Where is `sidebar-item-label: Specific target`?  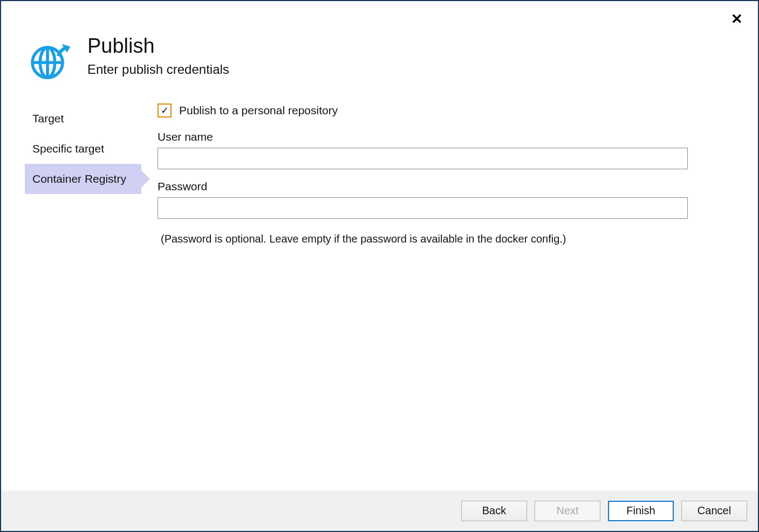
sidebar-item-label: Specific target is located at coordinates (68, 149).